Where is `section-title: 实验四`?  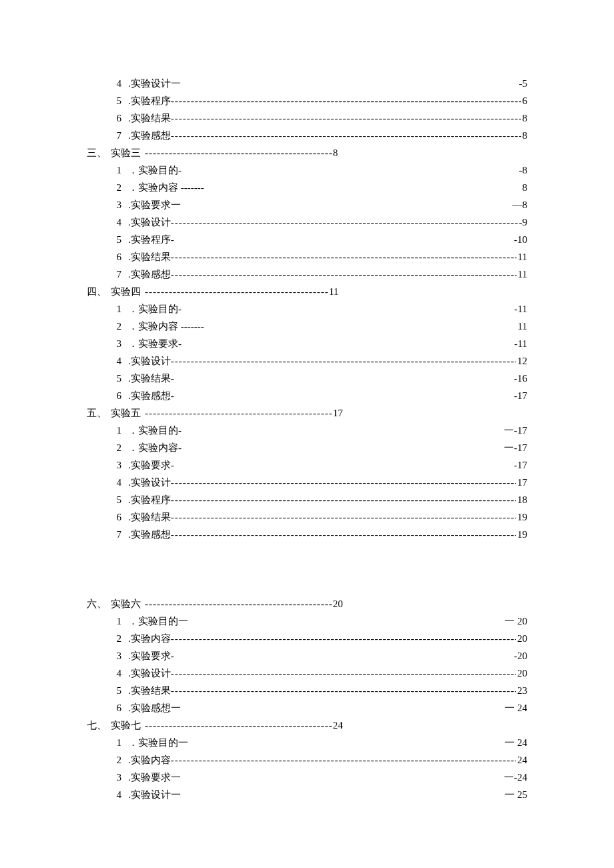
section-title: 实验四 is located at coordinates (125, 292).